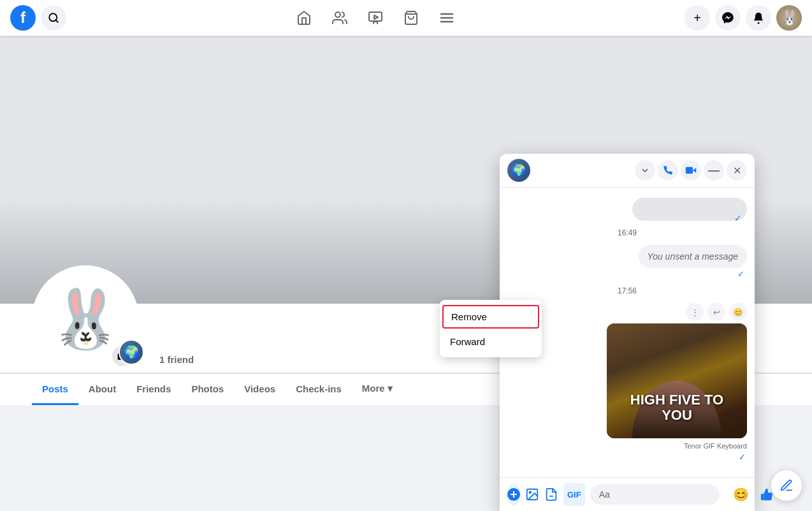 The image size is (812, 511). I want to click on gif-image: HIGH FIVE TO YOU, so click(677, 381).